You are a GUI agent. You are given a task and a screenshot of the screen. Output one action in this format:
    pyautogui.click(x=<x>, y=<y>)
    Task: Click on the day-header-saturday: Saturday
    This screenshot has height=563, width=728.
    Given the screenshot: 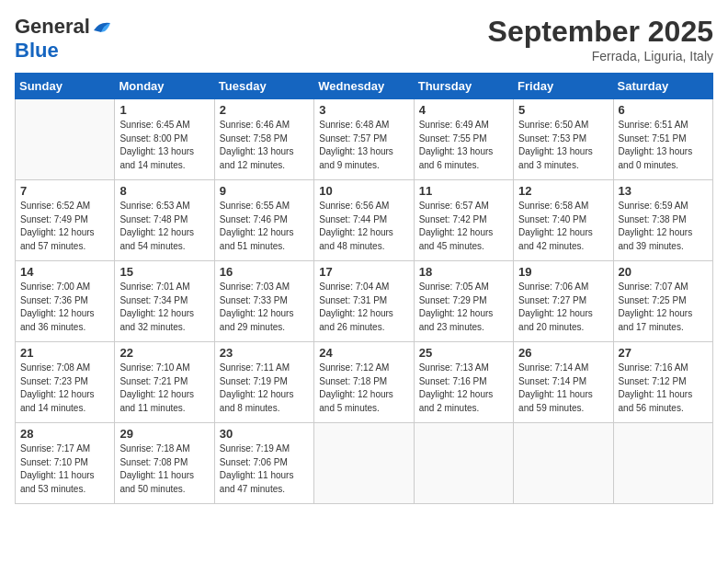 What is the action you would take?
    pyautogui.click(x=663, y=86)
    